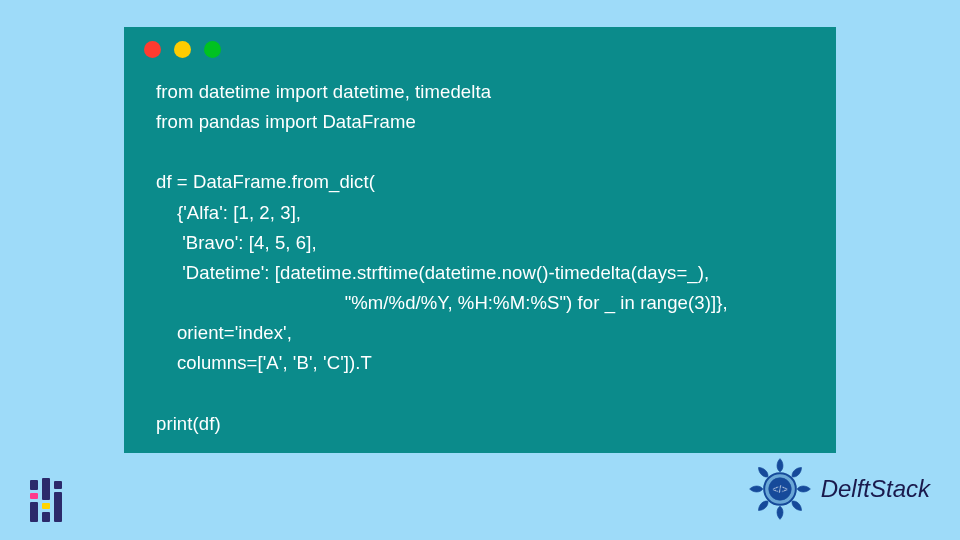 Image resolution: width=960 pixels, height=540 pixels. I want to click on close-icon, so click(152, 50).